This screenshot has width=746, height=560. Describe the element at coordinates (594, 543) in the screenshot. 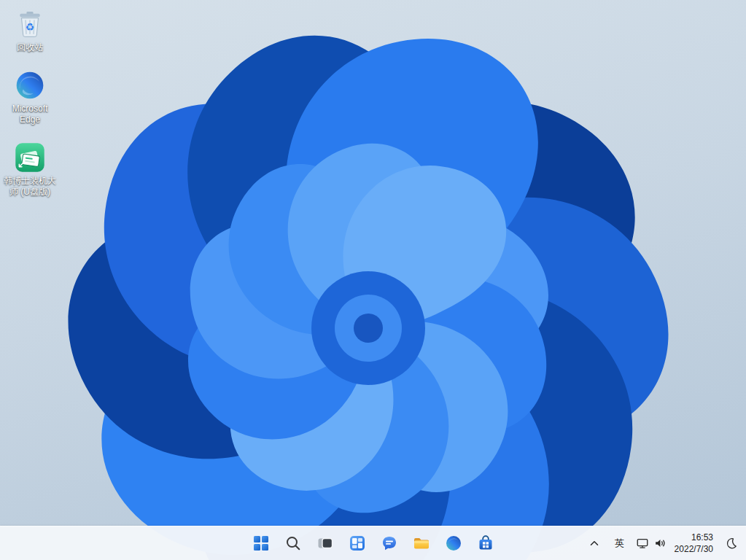

I see `tray-overflow-button` at that location.